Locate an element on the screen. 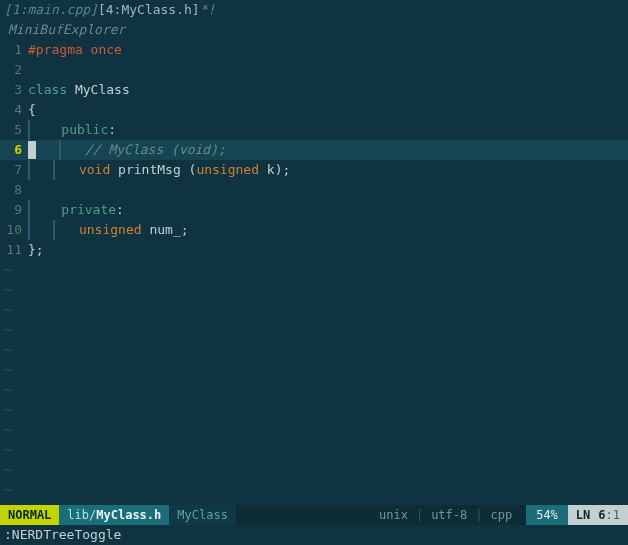 This screenshot has height=545, width=628. line-number-current: 6 is located at coordinates (14, 150).